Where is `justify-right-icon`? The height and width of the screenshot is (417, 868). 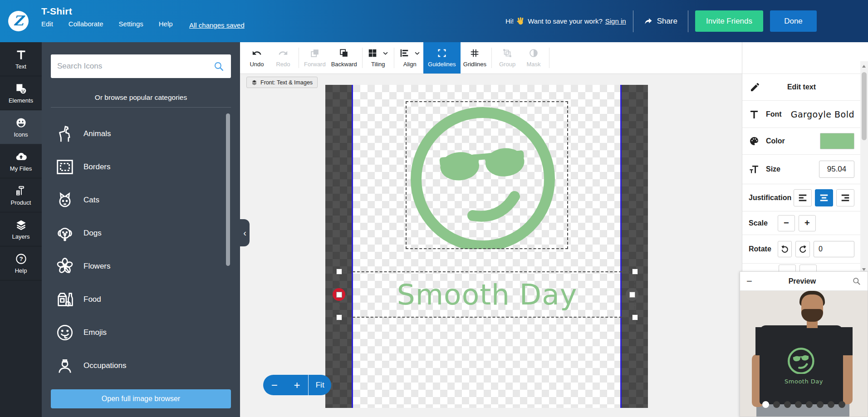 justify-right-icon is located at coordinates (845, 198).